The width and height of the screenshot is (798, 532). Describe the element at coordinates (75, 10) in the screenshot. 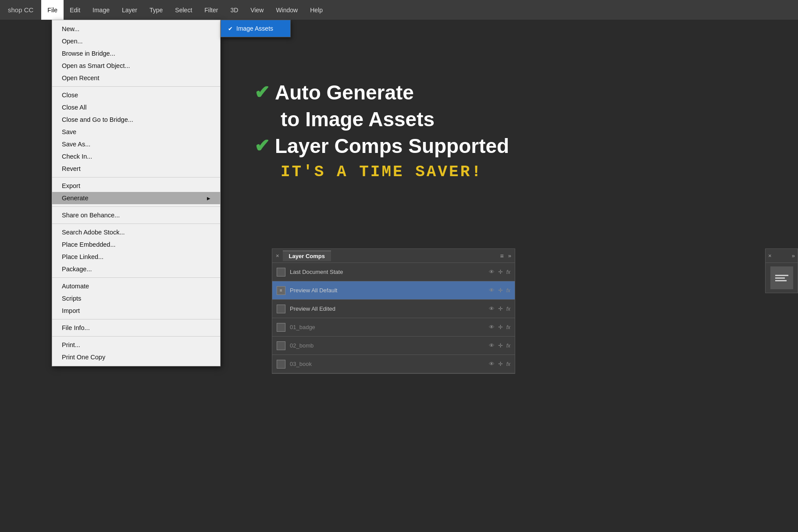

I see `menu-edit: Edit` at that location.